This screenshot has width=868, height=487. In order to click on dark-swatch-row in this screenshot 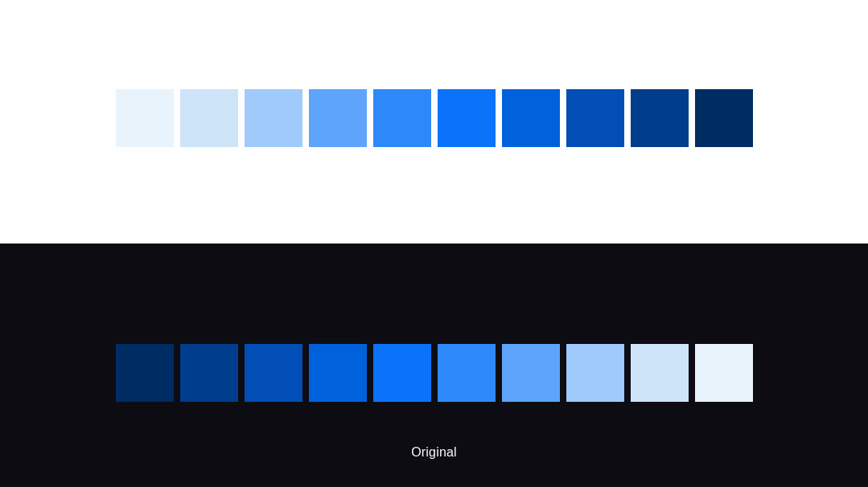, I will do `click(434, 373)`.